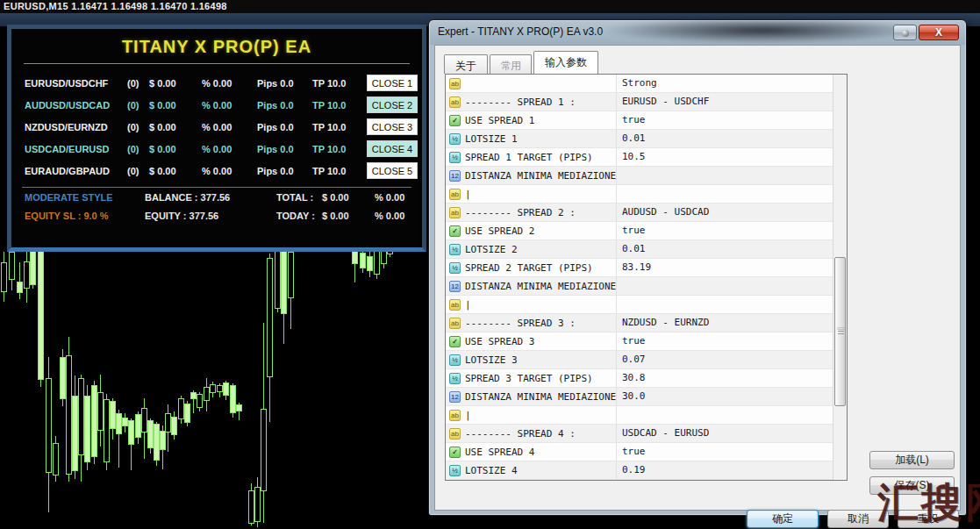 This screenshot has height=529, width=980. Describe the element at coordinates (646, 102) in the screenshot. I see `parameter-row: ab-------- SPREAD 1 :EURUSD - USDCHF` at that location.